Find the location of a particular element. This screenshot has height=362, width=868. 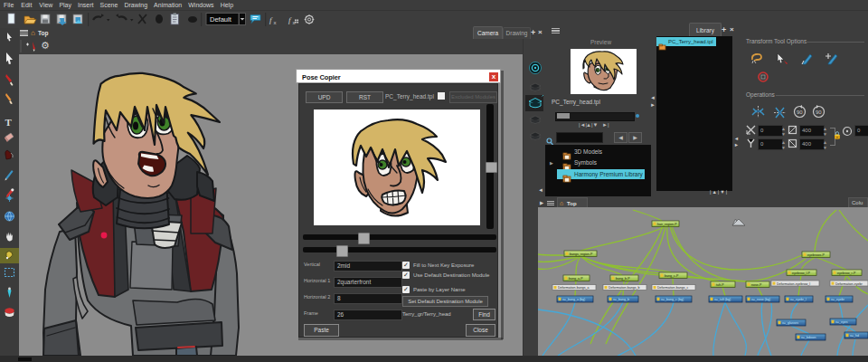

svg-text: Deformation-eyebr is located at coordinates (850, 284).